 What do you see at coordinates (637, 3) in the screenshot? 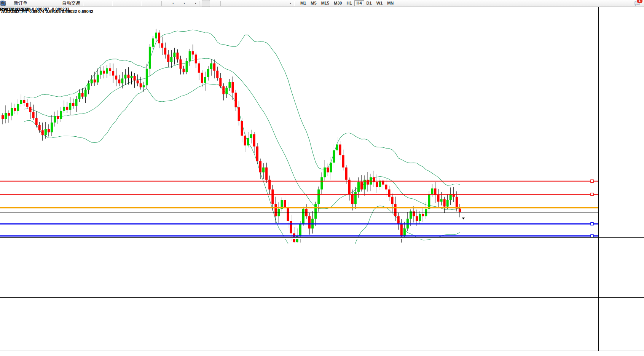
I see `chat-icon: 1` at bounding box center [637, 3].